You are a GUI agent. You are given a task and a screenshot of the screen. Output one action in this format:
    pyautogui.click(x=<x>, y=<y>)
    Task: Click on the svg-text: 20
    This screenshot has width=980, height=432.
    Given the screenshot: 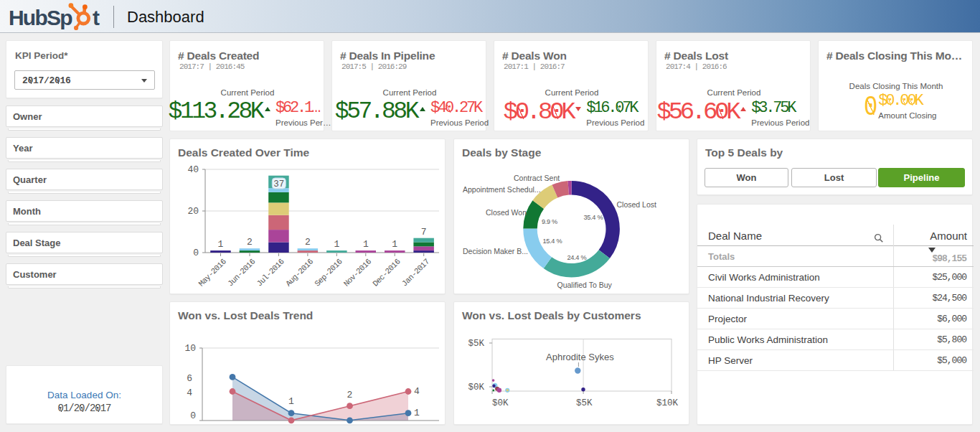 What is the action you would take?
    pyautogui.click(x=193, y=211)
    